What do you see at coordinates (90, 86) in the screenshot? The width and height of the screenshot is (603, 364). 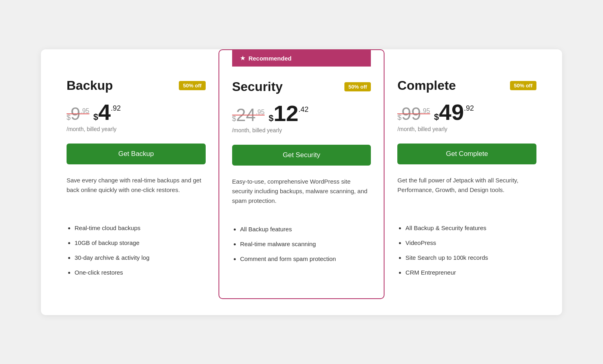 I see `plan-name: Backup` at bounding box center [90, 86].